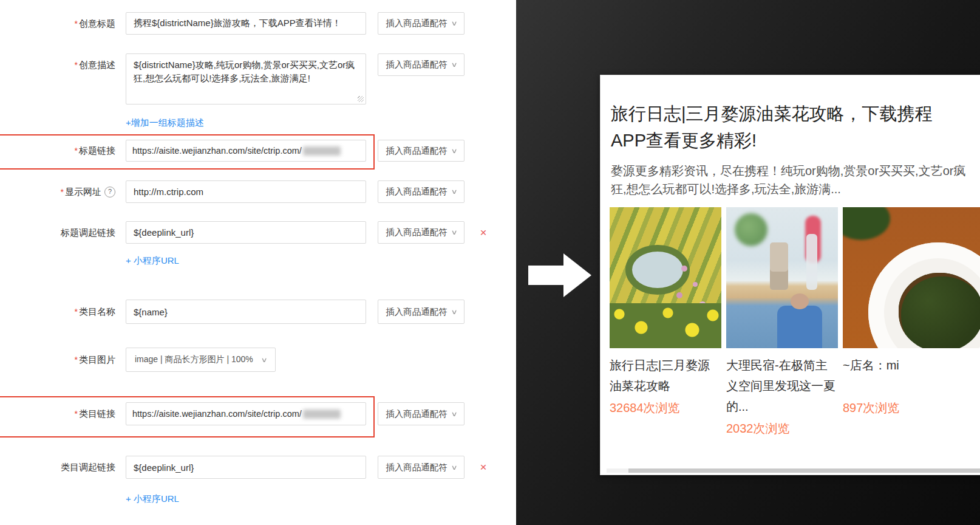  I want to click on title-link-input: https://aisite.wejianzhan.com/site/ctrip…, so click(246, 151).